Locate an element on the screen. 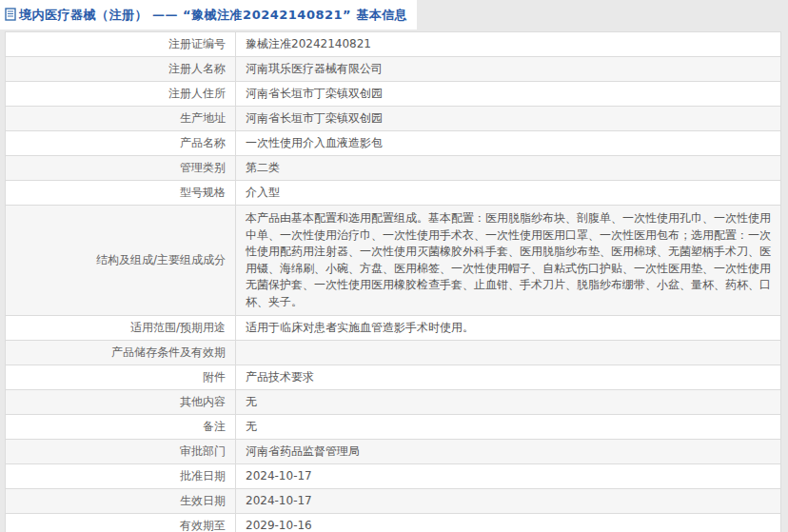 This screenshot has width=788, height=532. table-row-storage-validity: 产品储存条件及有效期 is located at coordinates (394, 353).